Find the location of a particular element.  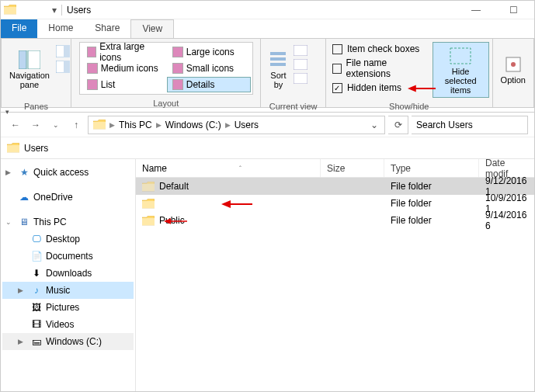

maximize-icon: ☐ is located at coordinates (513, 10).